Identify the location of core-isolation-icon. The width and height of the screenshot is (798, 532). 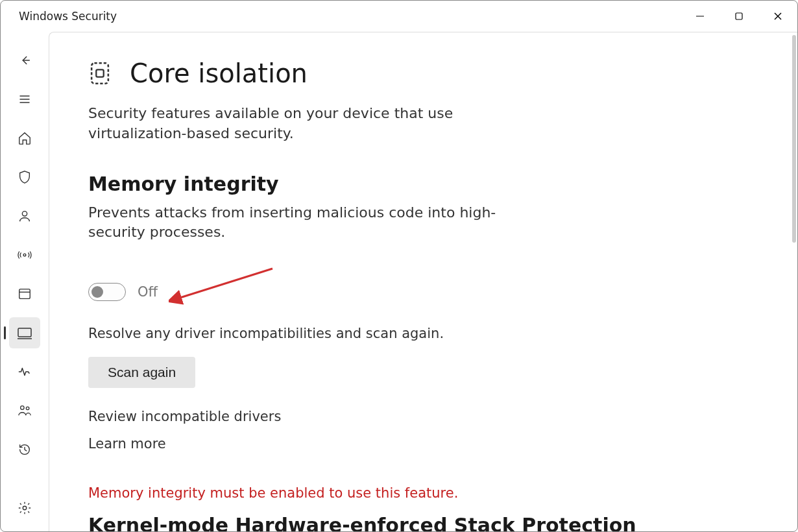
(100, 73).